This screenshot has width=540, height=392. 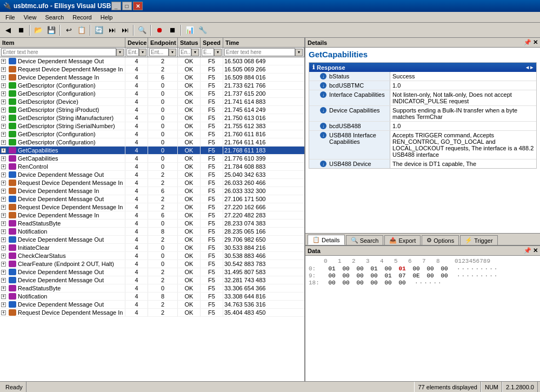 What do you see at coordinates (152, 289) in the screenshot?
I see `table-row: + ReadStatusByte 4 0 OK F5 33.306 654 36…` at bounding box center [152, 289].